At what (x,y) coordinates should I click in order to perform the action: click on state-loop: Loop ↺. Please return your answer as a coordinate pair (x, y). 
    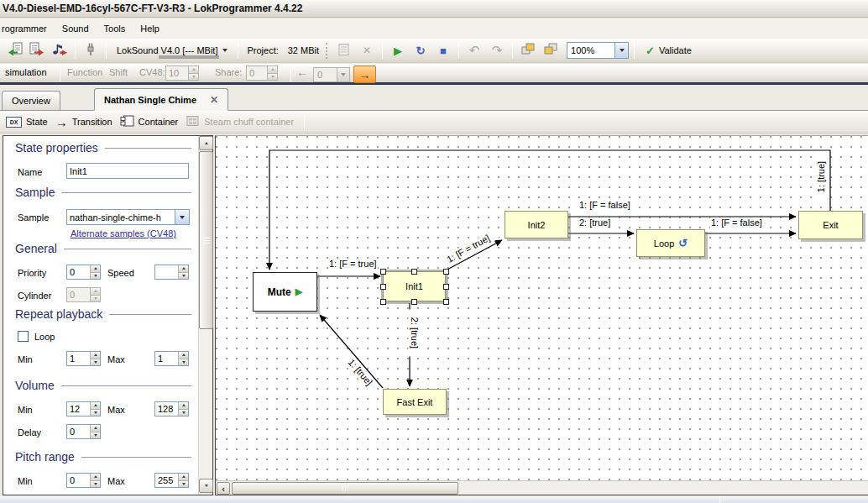
    Looking at the image, I should click on (671, 244).